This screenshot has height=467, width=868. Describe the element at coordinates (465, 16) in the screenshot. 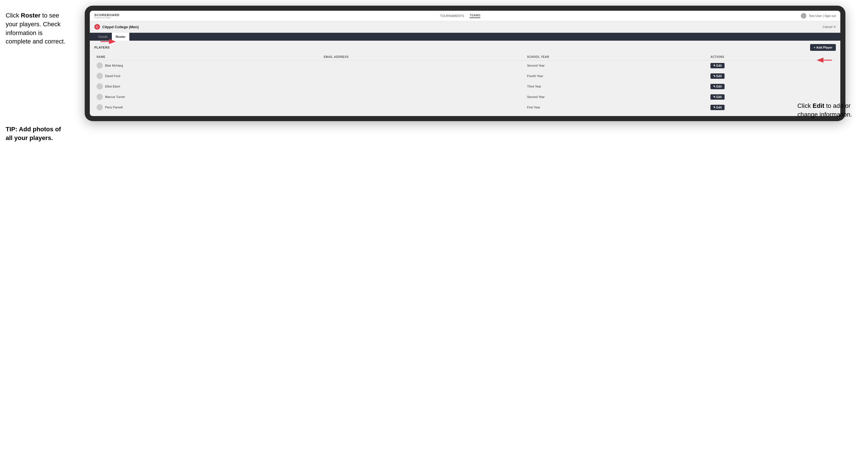

I see `app-header: SCOREBOARD Powered by clippd TOURNAMENTS…` at that location.